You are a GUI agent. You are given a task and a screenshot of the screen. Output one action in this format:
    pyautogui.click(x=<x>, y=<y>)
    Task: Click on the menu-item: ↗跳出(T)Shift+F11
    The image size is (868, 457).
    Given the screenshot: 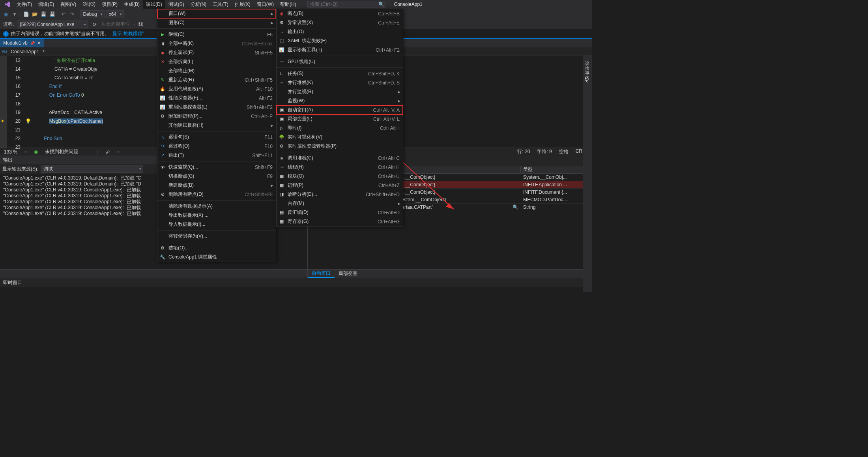 What is the action you would take?
    pyautogui.click(x=217, y=155)
    